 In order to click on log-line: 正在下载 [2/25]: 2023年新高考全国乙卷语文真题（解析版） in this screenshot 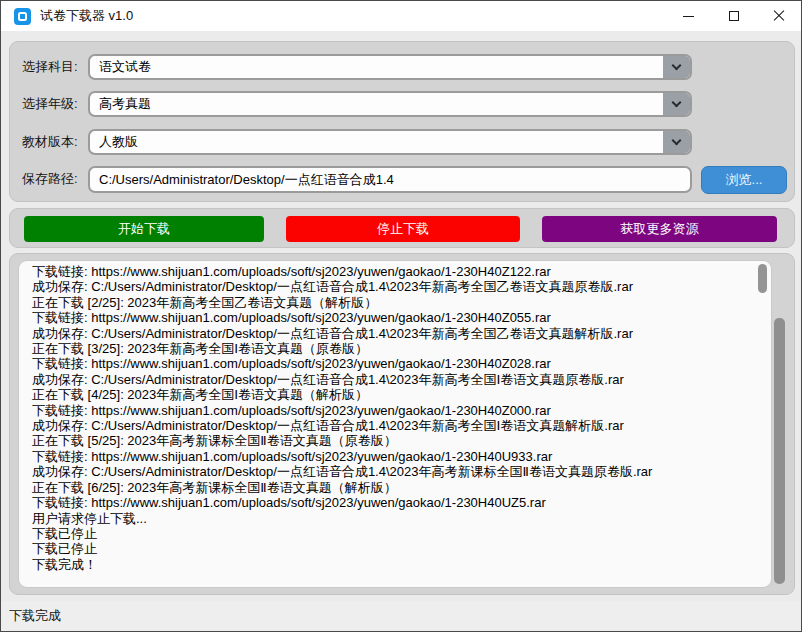, I will do `click(398, 302)`.